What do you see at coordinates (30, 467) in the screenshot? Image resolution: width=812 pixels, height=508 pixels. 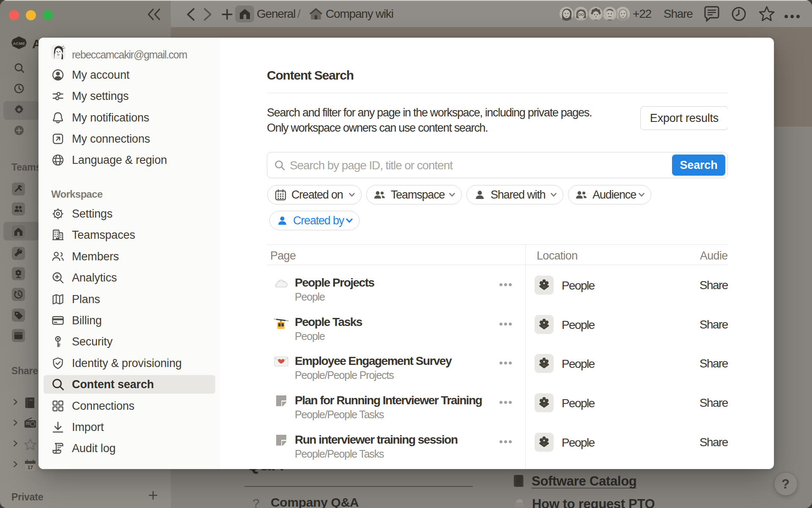 I see `svg-text: 17` at bounding box center [30, 467].